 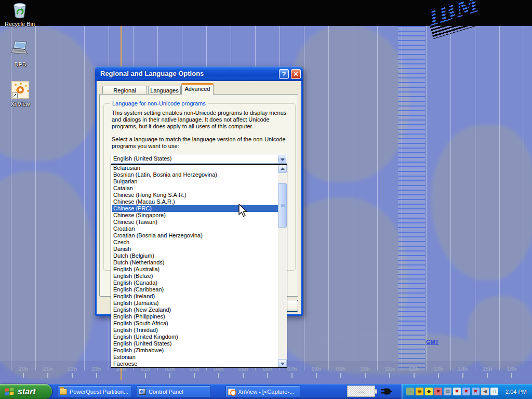 I want to click on xnview-icon: ↗, so click(x=20, y=90).